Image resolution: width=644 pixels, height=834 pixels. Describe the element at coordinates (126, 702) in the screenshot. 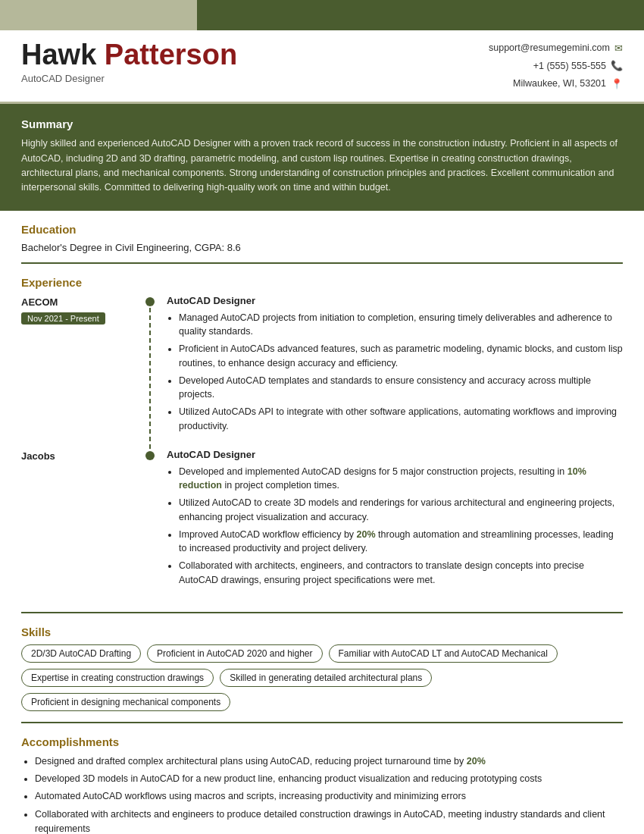

I see `skill-tag-5: Proficient in designing mechanical compo…` at that location.